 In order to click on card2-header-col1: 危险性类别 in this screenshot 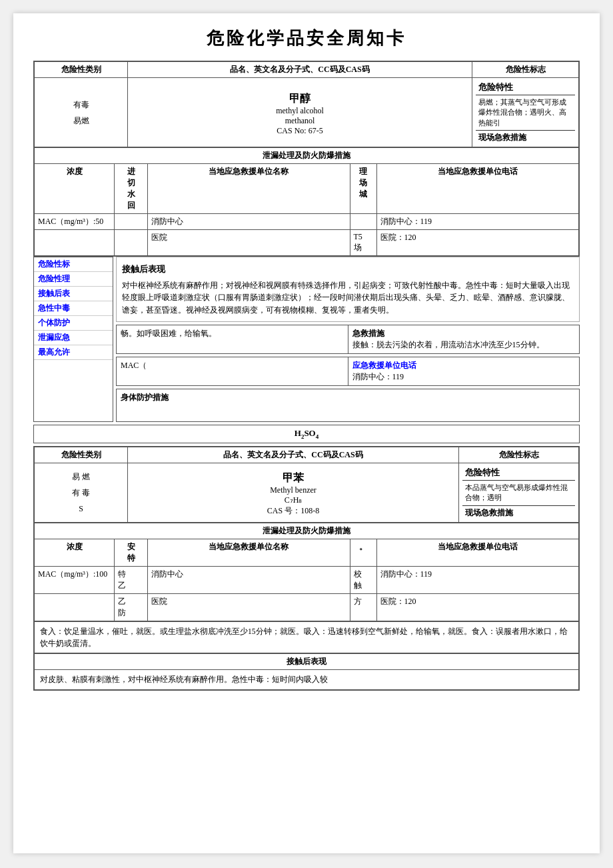, I will do `click(81, 455)`.